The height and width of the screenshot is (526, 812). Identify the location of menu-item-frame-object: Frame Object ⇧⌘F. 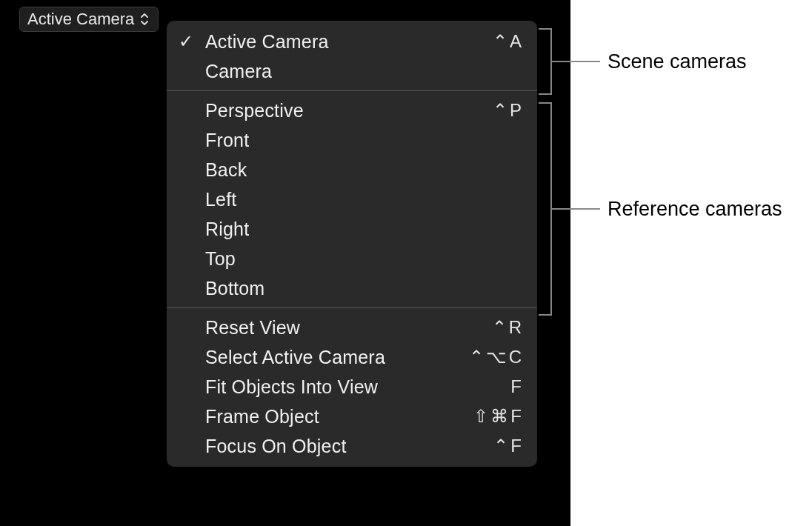
(352, 416).